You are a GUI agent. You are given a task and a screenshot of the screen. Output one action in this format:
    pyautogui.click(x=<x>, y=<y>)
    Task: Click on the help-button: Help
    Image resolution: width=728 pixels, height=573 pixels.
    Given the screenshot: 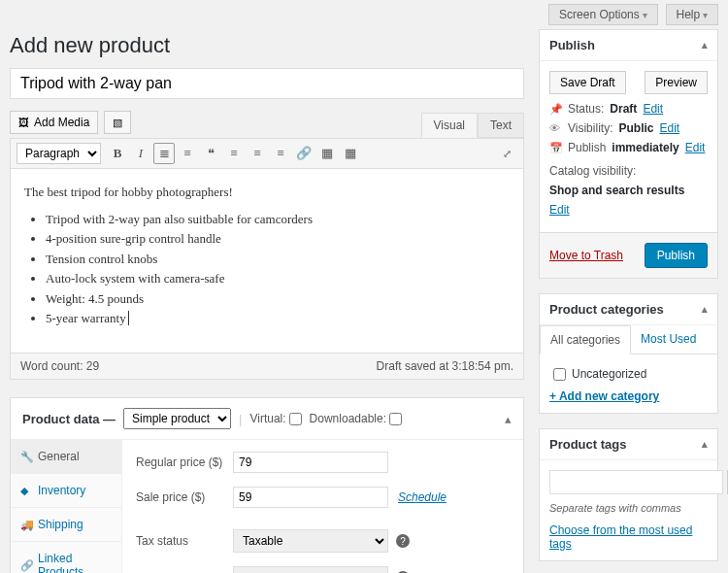 What is the action you would take?
    pyautogui.click(x=692, y=15)
    